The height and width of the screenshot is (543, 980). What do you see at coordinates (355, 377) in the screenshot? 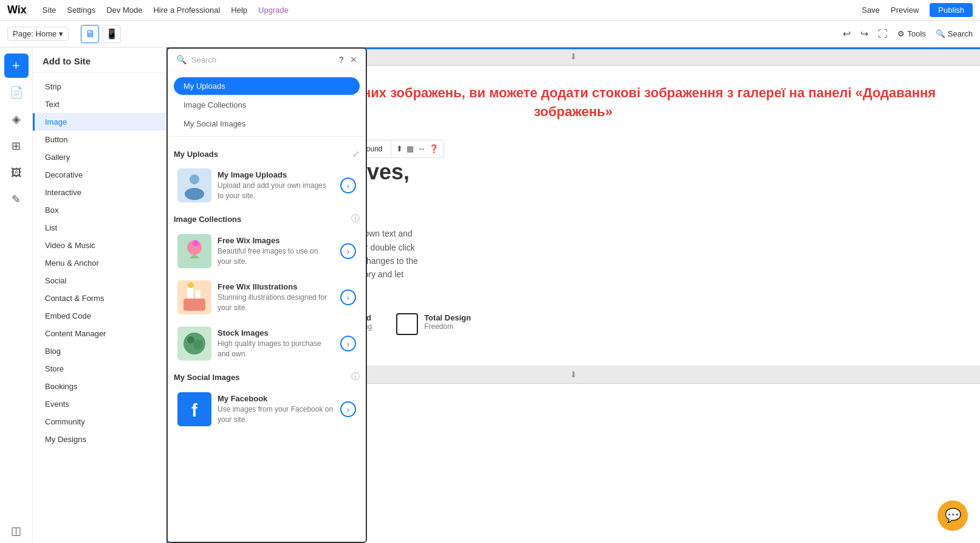
I see `my-social-info-icon: ⓘ` at bounding box center [355, 377].